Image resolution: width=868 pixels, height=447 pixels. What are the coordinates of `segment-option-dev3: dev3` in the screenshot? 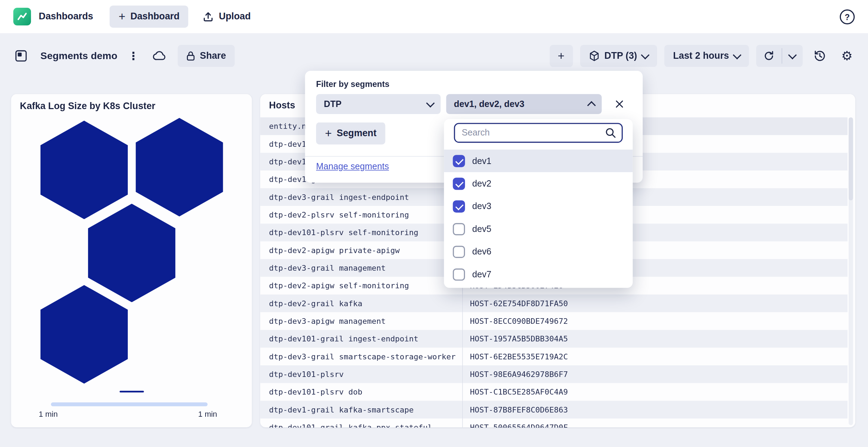 It's located at (538, 206).